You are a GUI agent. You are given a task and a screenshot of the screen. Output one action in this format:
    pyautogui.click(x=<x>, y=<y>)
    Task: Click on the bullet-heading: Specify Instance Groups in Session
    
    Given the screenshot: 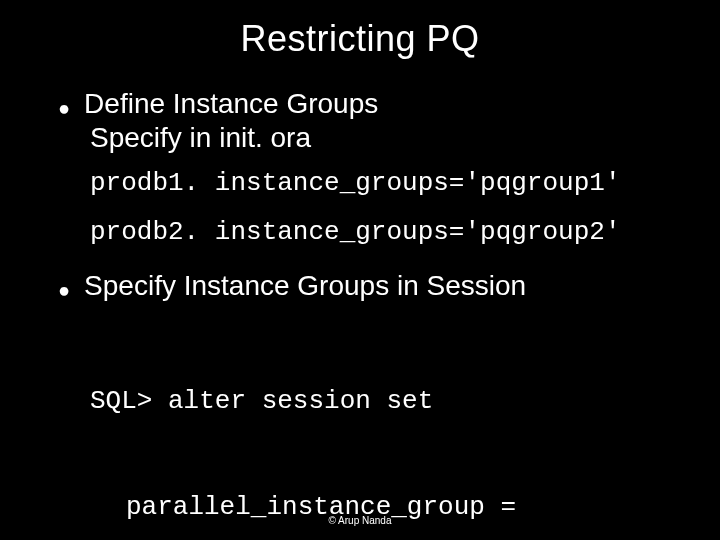 What is the action you would take?
    pyautogui.click(x=305, y=286)
    